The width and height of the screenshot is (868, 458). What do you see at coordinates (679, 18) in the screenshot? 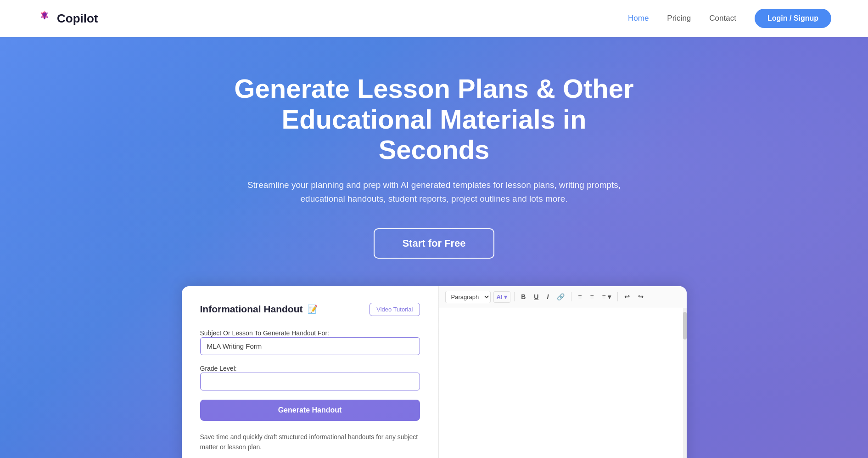
I see `nav-pricing: Pricing` at bounding box center [679, 18].